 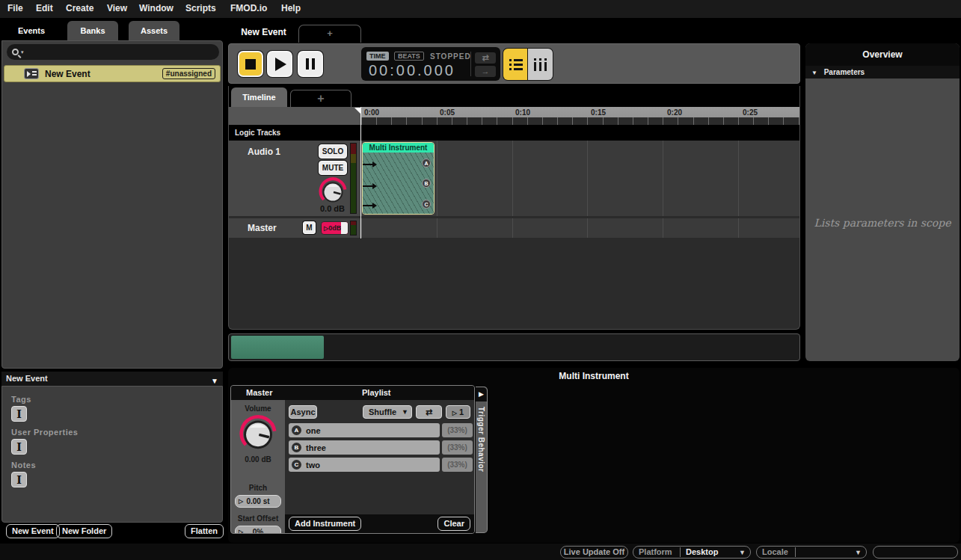 I want to click on trigger-behavior-tab: ▶ Trigger Behavior, so click(x=482, y=460).